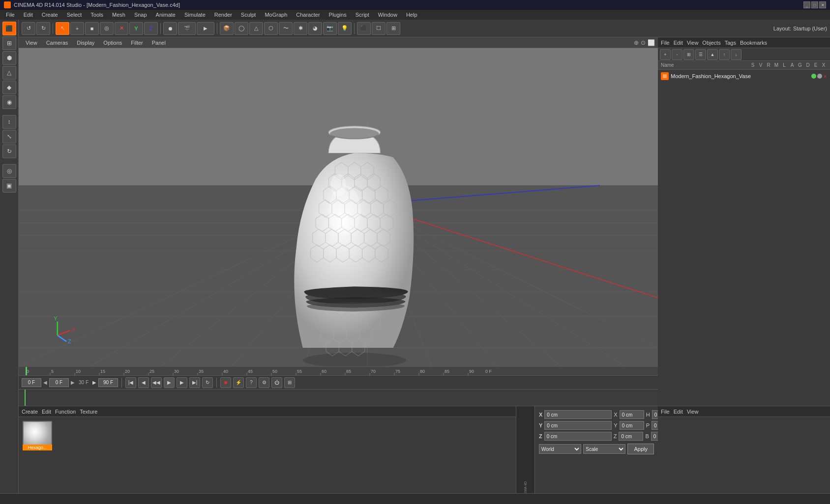  Describe the element at coordinates (238, 383) in the screenshot. I see `auto-key-button: ⚡` at that location.